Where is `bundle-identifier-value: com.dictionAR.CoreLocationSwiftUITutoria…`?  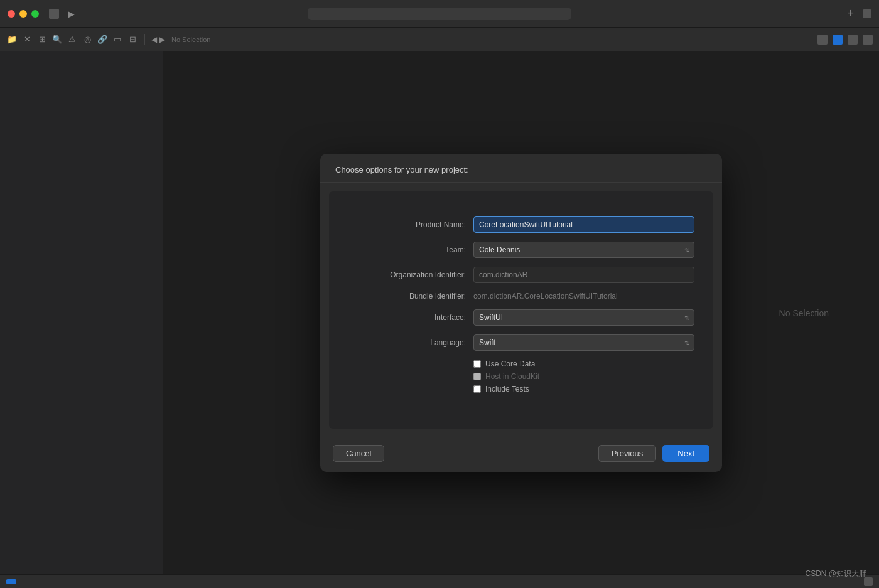
bundle-identifier-value: com.dictionAR.CoreLocationSwiftUITutoria… is located at coordinates (546, 296).